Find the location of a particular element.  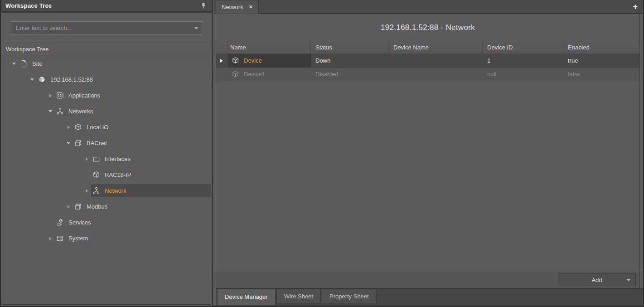

cell-device-id: 1 is located at coordinates (523, 61).